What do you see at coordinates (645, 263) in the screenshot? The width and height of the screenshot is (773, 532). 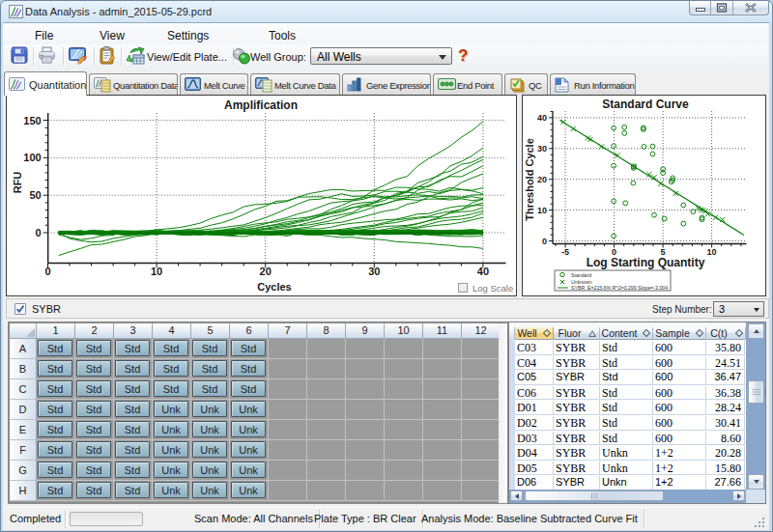 I see `svg-text: Log Starting Quantity` at bounding box center [645, 263].